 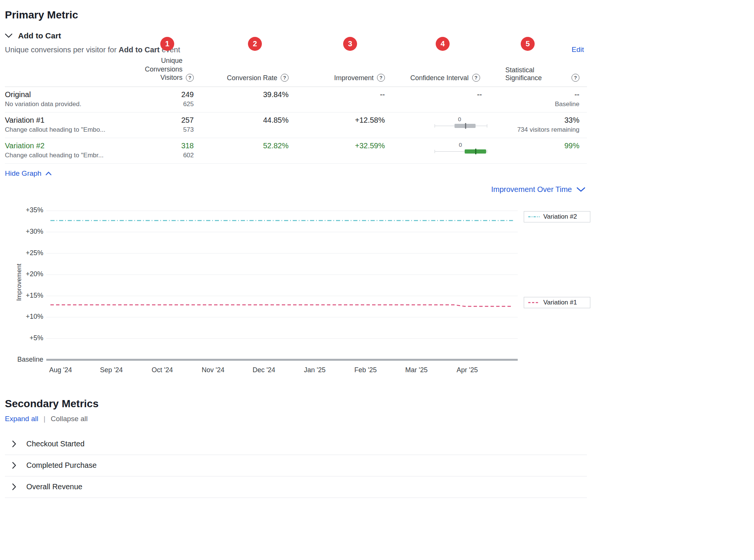 I want to click on legend-line-sample, so click(x=534, y=217).